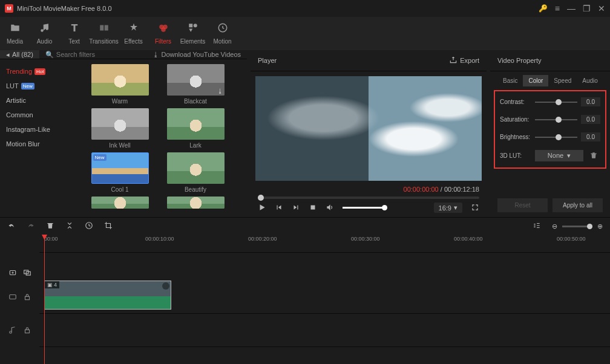 This screenshot has height=364, width=610. What do you see at coordinates (166, 286) in the screenshot?
I see `clip-end-handle` at bounding box center [166, 286].